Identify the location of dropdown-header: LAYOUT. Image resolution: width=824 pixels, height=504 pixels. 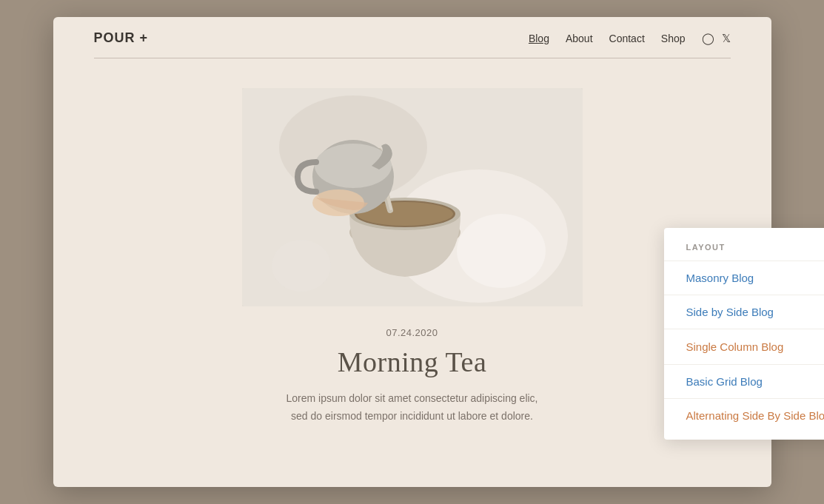
(745, 252).